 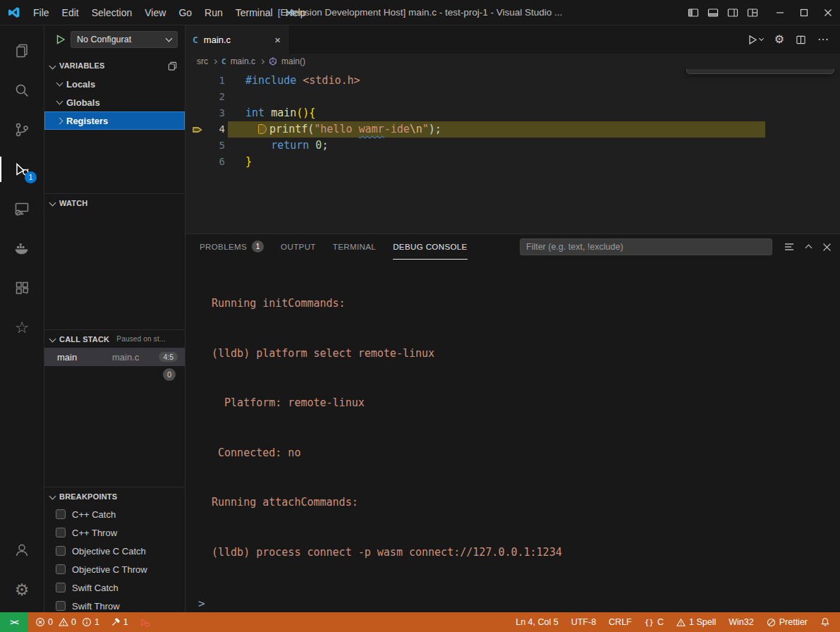 What do you see at coordinates (774, 71) in the screenshot?
I see `step-out-icon` at bounding box center [774, 71].